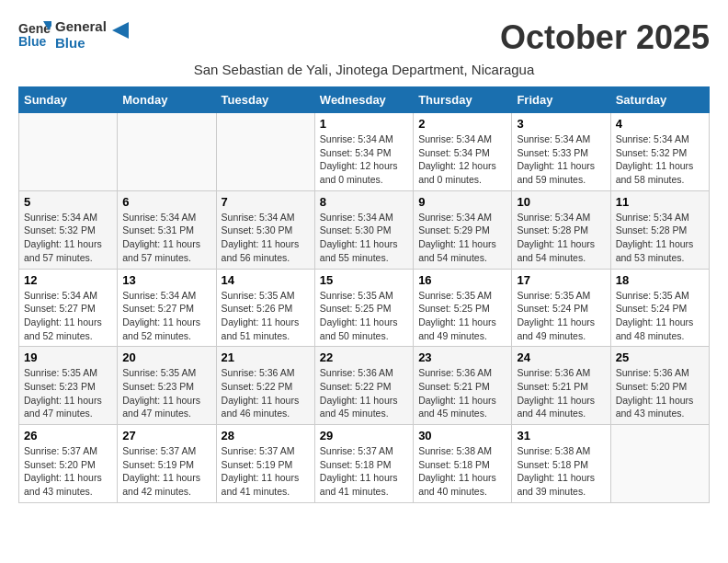 This screenshot has width=728, height=563. Describe the element at coordinates (364, 153) in the screenshot. I see `table-row: 1Sunrise: 5:34 AMSunset: 5:34 PMDaylight…` at that location.